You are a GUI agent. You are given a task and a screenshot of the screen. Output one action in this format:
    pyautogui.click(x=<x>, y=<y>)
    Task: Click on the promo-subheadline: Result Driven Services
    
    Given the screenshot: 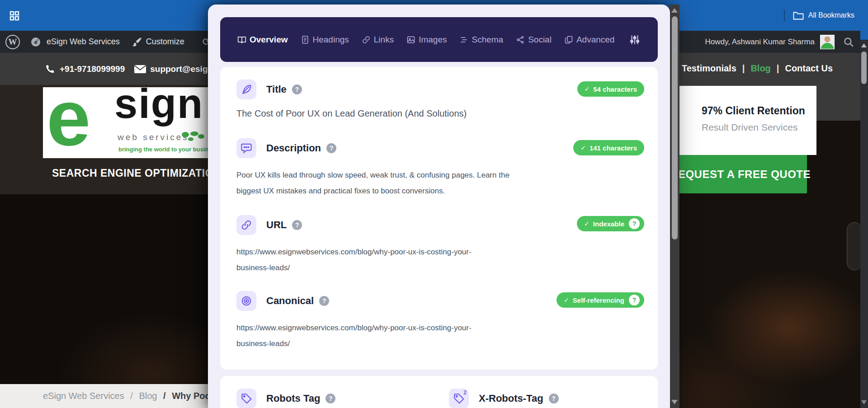 What is the action you would take?
    pyautogui.click(x=750, y=127)
    